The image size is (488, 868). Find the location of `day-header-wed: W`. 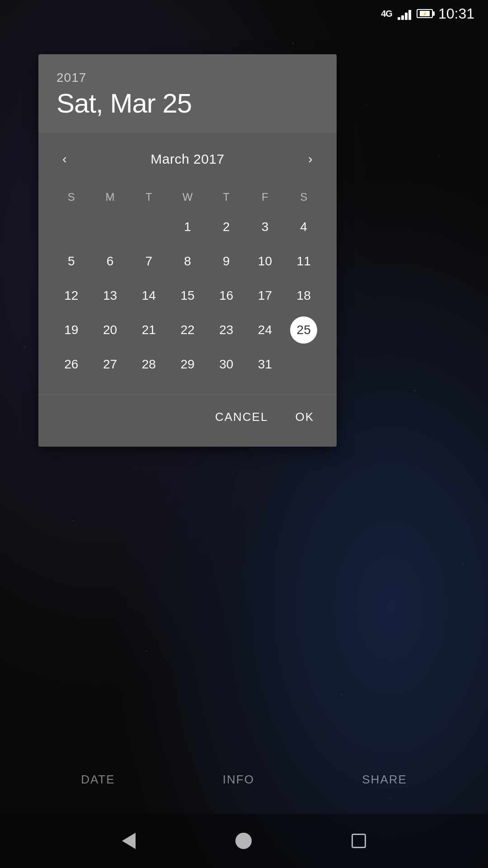

day-header-wed: W is located at coordinates (188, 197).